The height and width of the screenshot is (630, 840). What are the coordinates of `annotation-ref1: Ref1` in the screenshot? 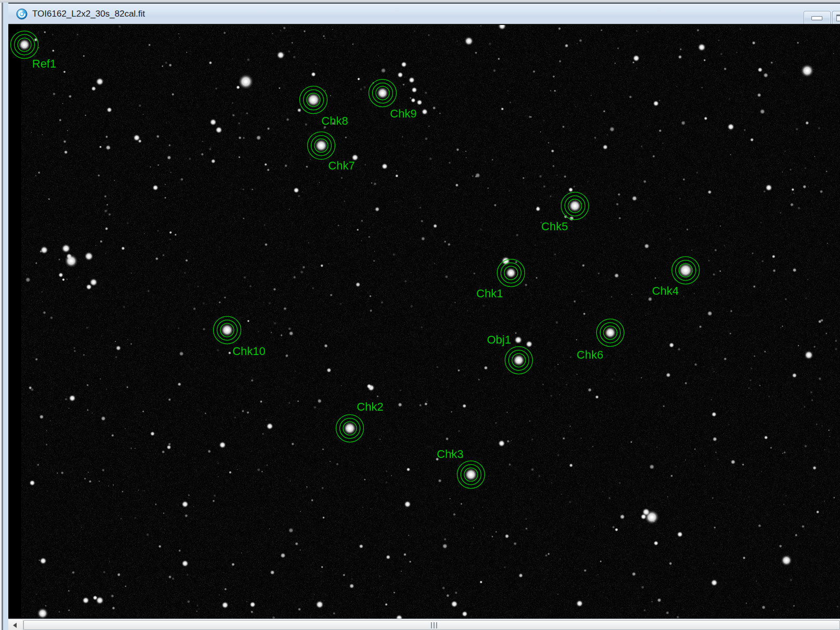 It's located at (34, 51).